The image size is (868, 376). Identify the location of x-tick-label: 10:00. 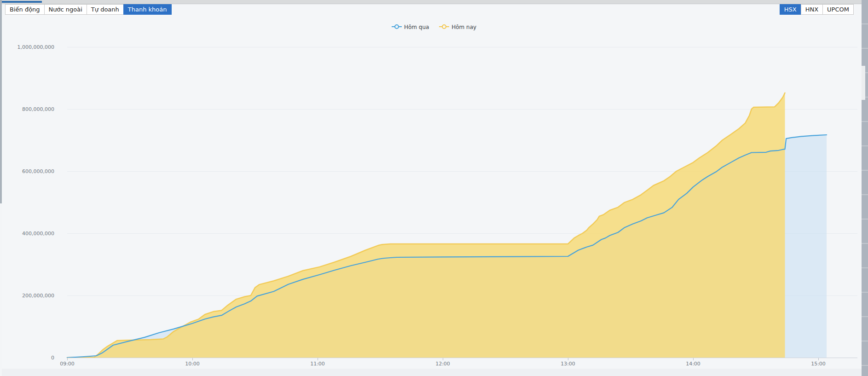
(192, 364).